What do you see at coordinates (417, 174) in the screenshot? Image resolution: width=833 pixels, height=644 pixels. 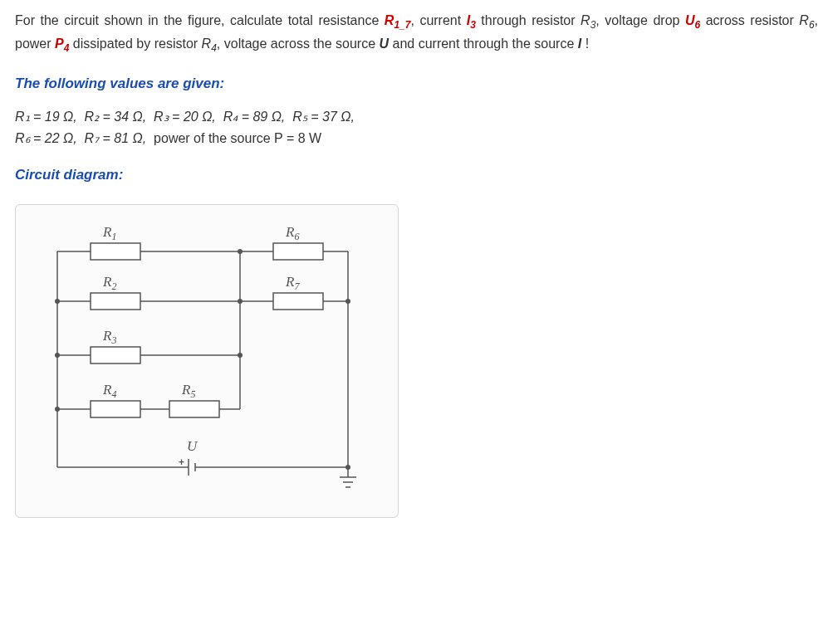 I see `diagram-heading: Circuit diagram:` at bounding box center [417, 174].